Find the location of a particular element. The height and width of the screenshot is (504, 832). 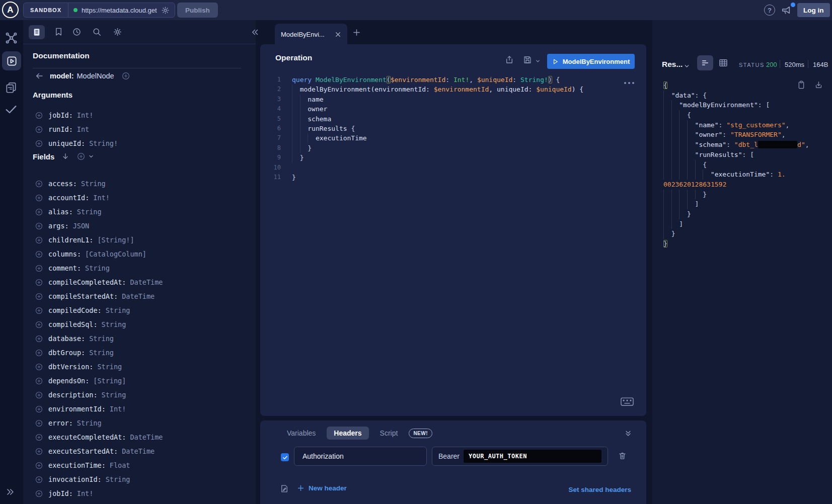

endpoint-url-segment: https://metadata.cloud.get is located at coordinates (122, 10).